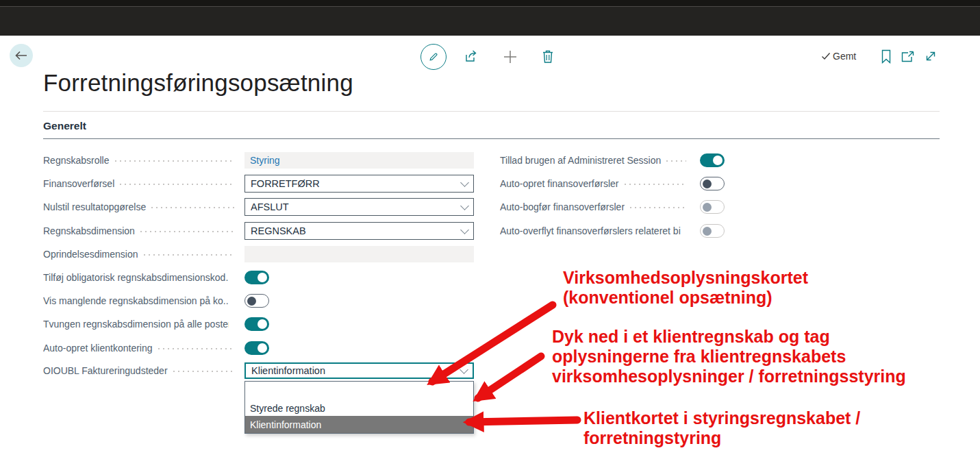 The image size is (980, 457). Describe the element at coordinates (142, 348) in the screenshot. I see `field-row: Auto-opret klientkontering` at that location.